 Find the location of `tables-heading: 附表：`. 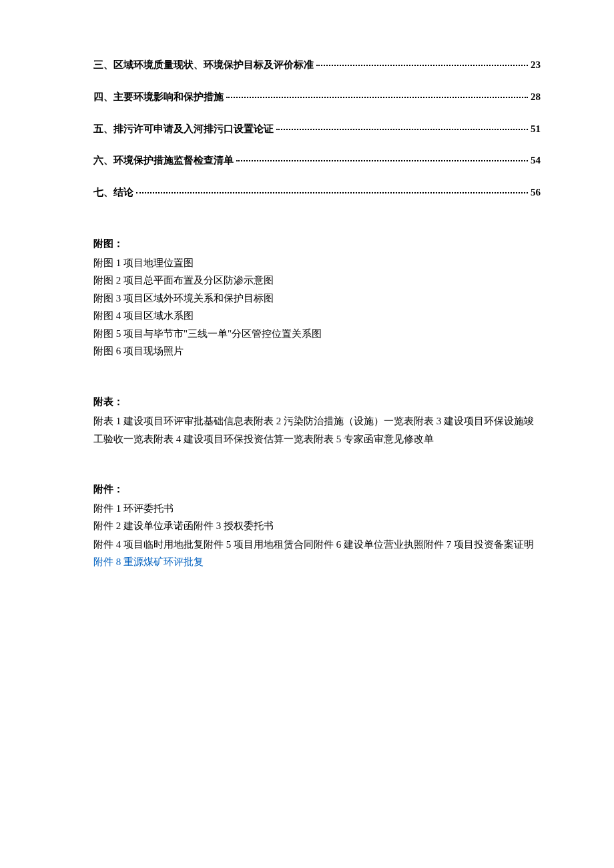

tables-heading: 附表： is located at coordinates (317, 402).